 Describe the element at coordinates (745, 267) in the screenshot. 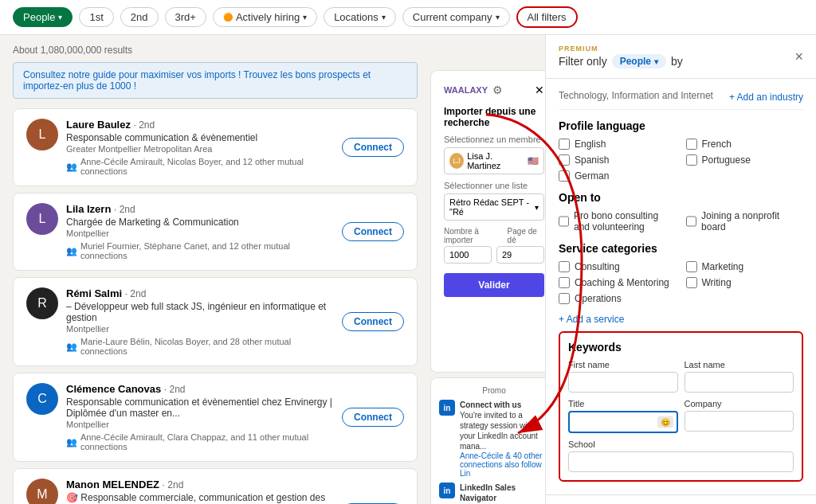

I see `marketing-checkbox-item: Marketing` at that location.